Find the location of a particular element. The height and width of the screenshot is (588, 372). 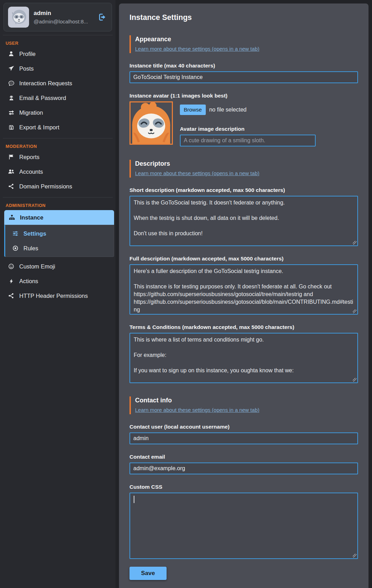

contact-heading: Contact info is located at coordinates (246, 401).